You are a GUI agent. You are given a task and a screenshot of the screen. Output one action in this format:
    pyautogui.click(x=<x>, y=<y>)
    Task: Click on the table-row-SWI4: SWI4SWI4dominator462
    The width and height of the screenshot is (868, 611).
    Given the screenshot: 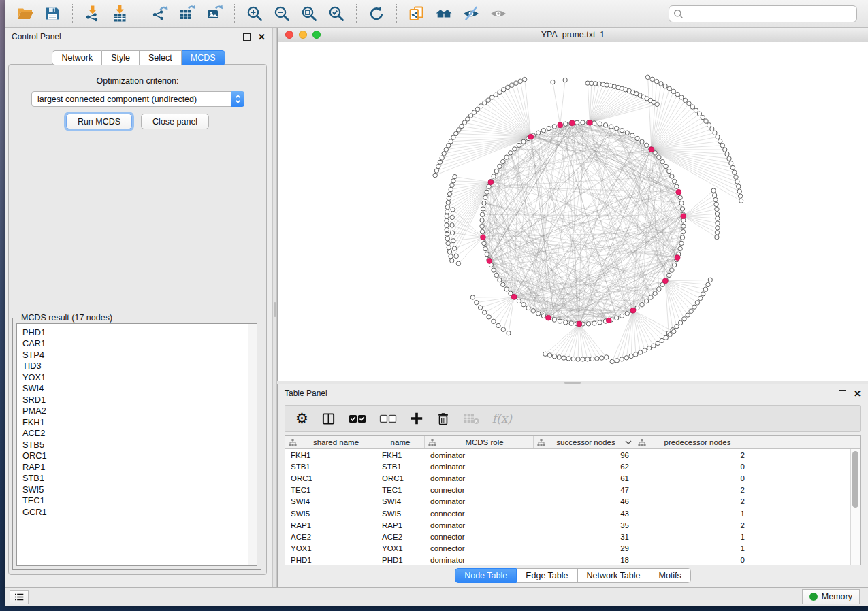 What is the action you would take?
    pyautogui.click(x=573, y=502)
    